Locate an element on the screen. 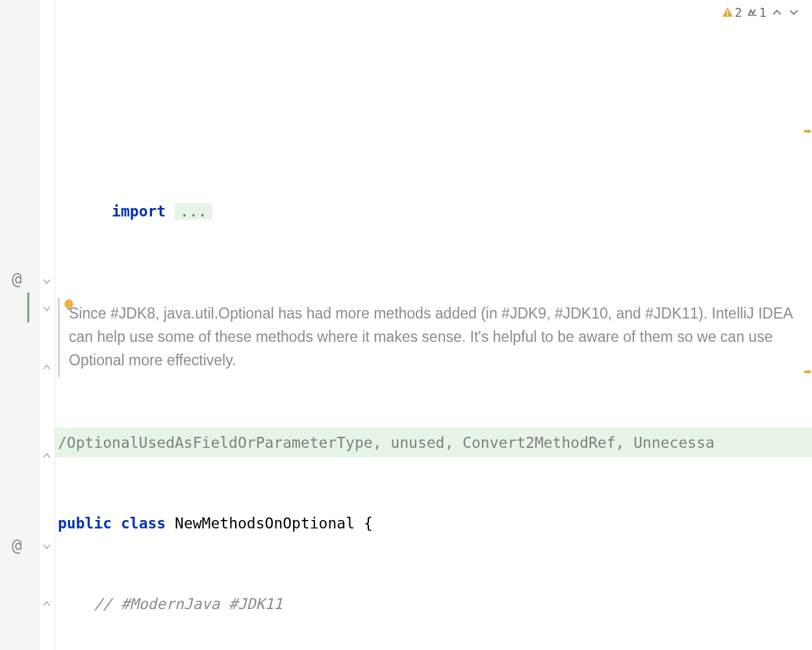 The image size is (812, 650). prev-highlight-icon is located at coordinates (777, 12).